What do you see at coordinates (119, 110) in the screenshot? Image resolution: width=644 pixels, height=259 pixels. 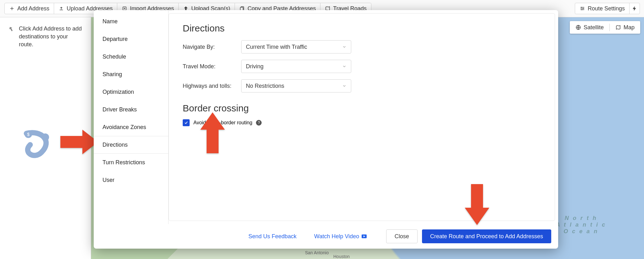 I see `sidebar-item-label: Driver Breaks` at bounding box center [119, 110].